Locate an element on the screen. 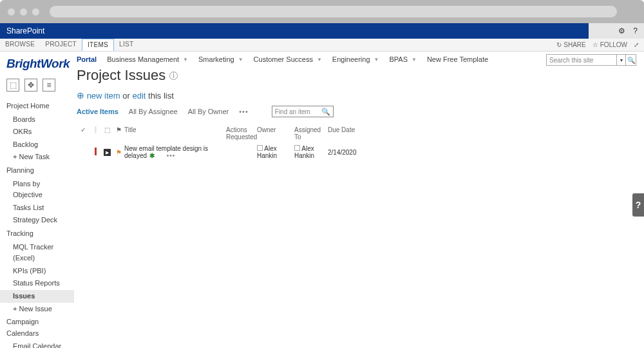 This screenshot has height=348, width=644. nav-customer-success: Customer Success▼ is located at coordinates (288, 59).